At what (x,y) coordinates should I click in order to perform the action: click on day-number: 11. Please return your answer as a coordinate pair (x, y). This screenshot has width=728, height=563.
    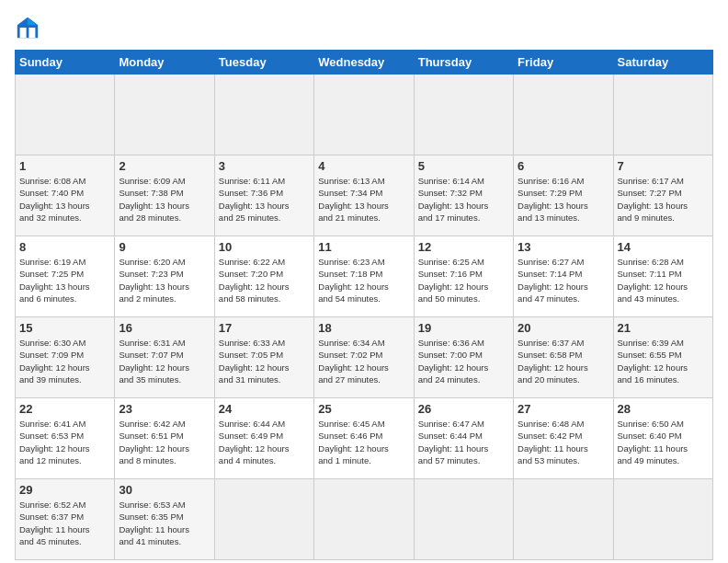
    Looking at the image, I should click on (364, 247).